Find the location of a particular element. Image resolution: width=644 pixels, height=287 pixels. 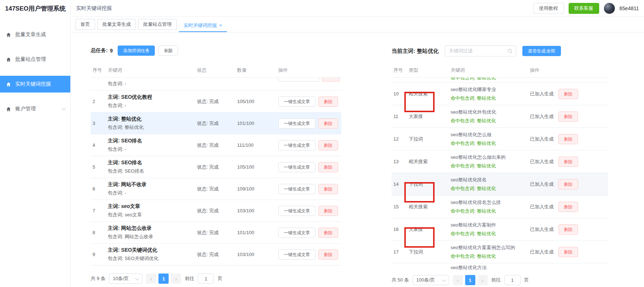

sidebar-item-label: 实时关键词挖掘 is located at coordinates (33, 84).